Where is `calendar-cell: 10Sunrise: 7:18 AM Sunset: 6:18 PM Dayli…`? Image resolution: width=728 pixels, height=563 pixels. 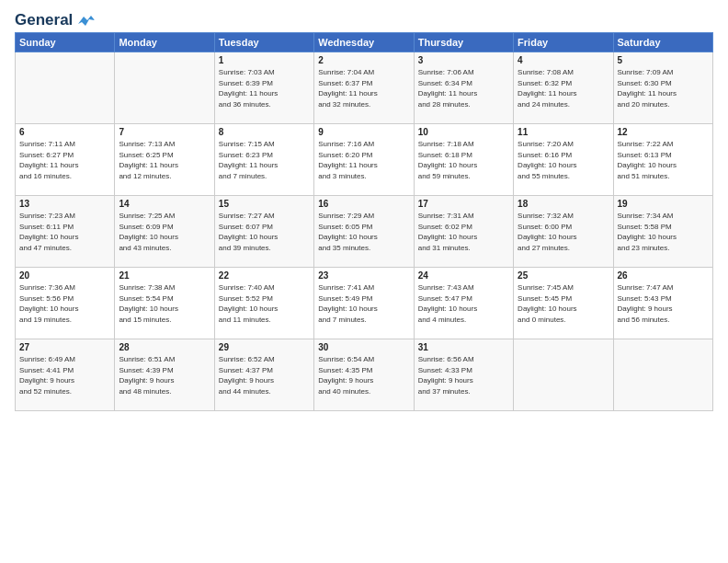 calendar-cell: 10Sunrise: 7:18 AM Sunset: 6:18 PM Dayli… is located at coordinates (463, 160).